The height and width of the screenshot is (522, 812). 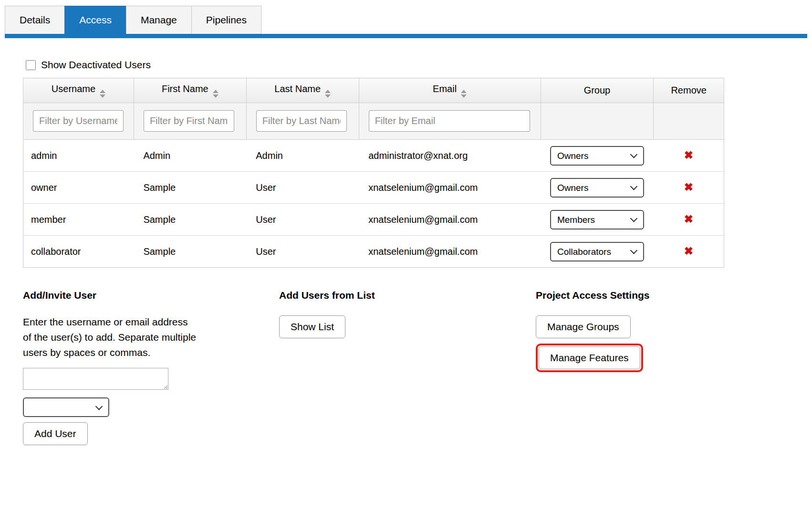 What do you see at coordinates (374, 91) in the screenshot?
I see `table-header-row: Username First Name Last Name Email Grou…` at bounding box center [374, 91].